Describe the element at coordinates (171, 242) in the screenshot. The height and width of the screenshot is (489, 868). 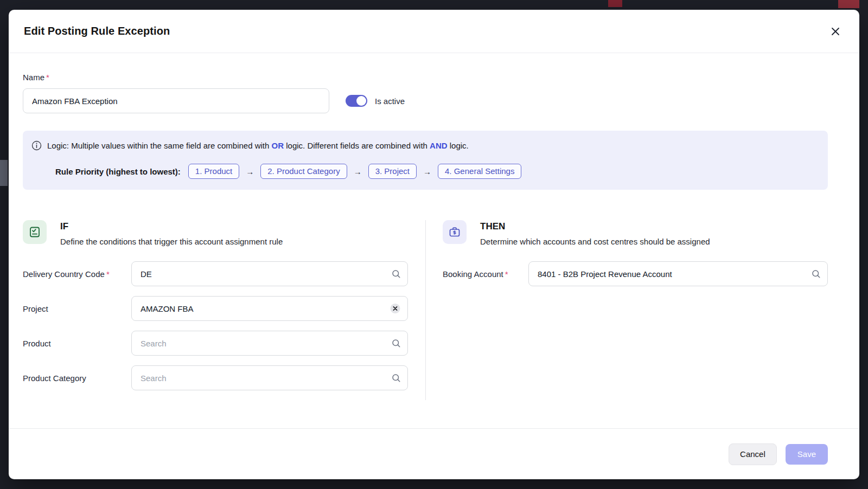
I see `if-description: Define the conditions that trigger this …` at that location.